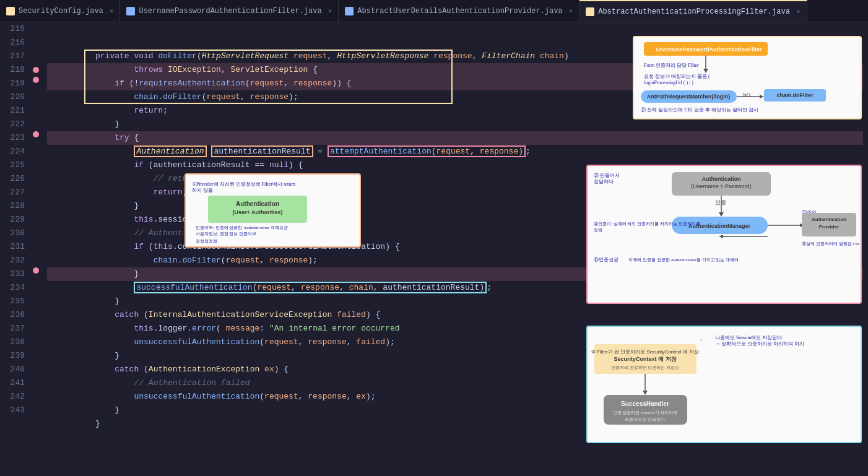  I want to click on tab-abstract-user-details: AbstractUserDetailsAuthenticationProvide…, so click(459, 11).